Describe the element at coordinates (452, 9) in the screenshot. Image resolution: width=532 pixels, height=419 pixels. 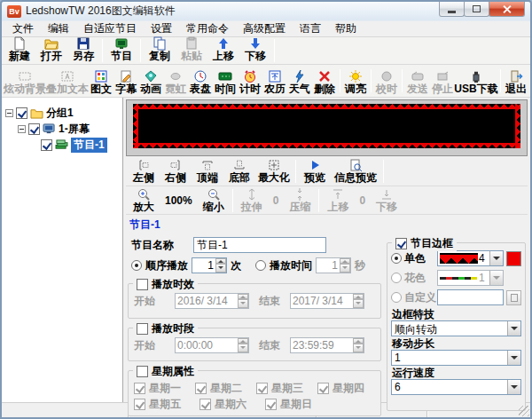
I see `minimize-button` at that location.